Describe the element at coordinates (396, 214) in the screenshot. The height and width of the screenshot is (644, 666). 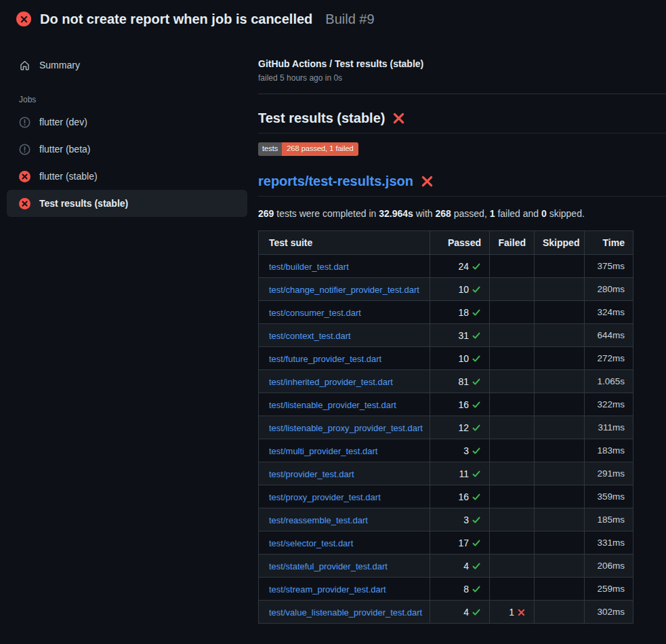
I see `duration: 32.964s` at that location.